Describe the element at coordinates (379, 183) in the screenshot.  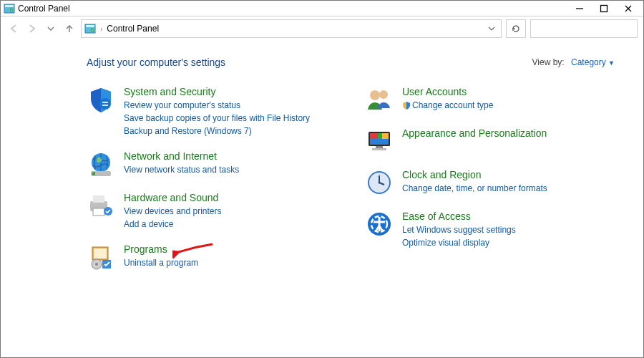
I see `clock-icon` at that location.